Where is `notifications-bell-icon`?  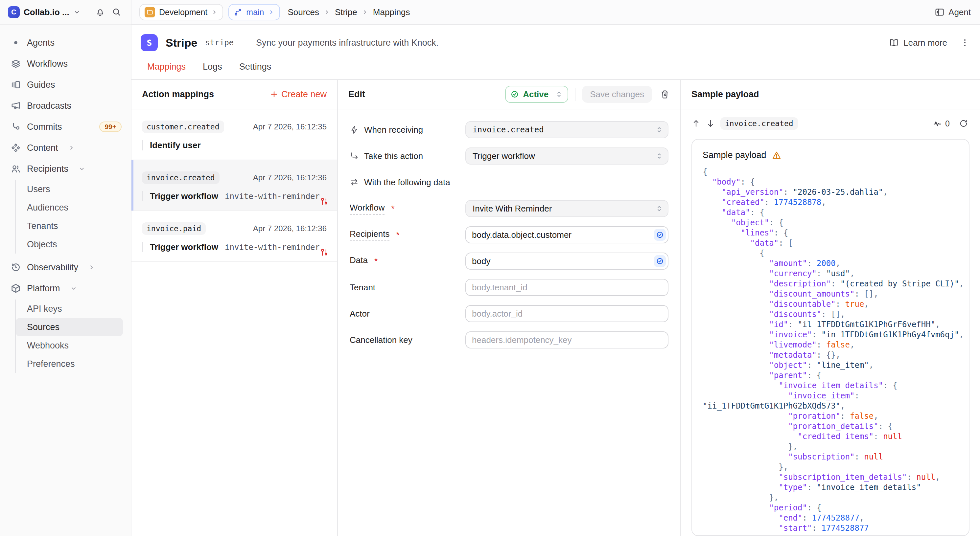
notifications-bell-icon is located at coordinates (100, 12).